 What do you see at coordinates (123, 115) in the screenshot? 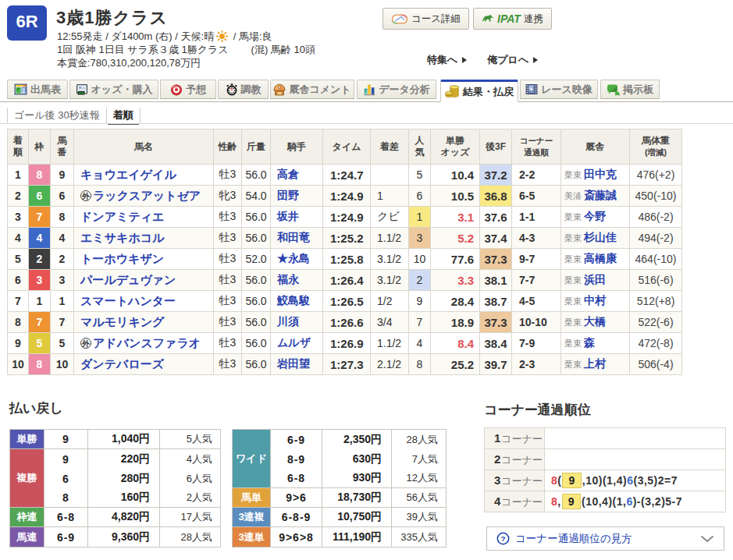
I see `subtab-着順: 着順` at bounding box center [123, 115].